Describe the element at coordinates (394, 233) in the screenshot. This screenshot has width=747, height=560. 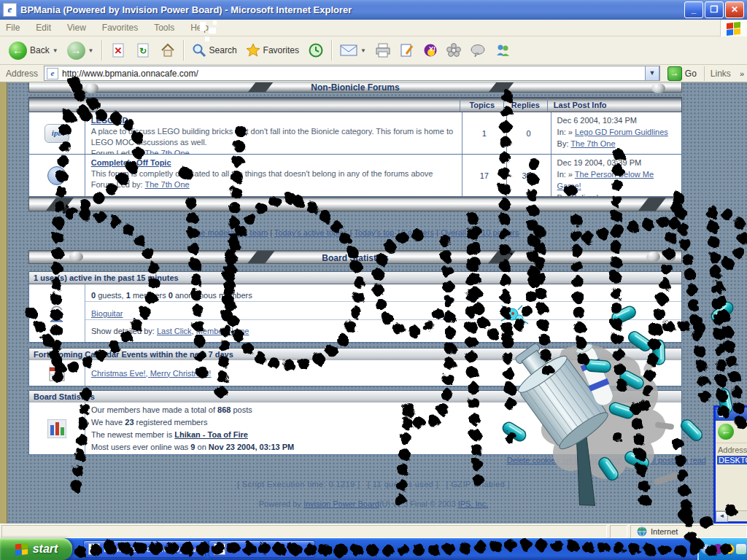
I see `top-posters-today-link: Today's top 10 posters` at that location.